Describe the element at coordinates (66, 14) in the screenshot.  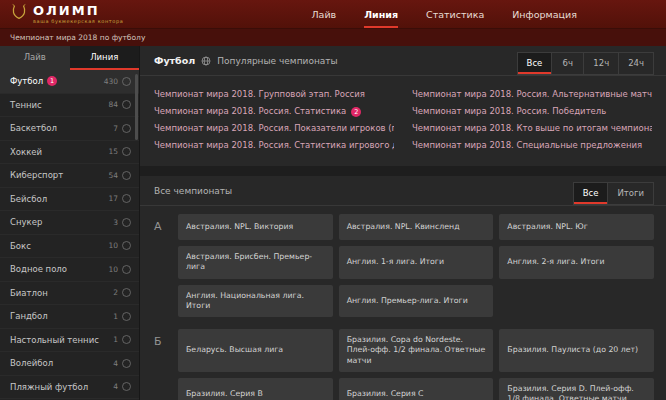
I see `logo: ОЛИМП ваша букмекерская контора` at that location.